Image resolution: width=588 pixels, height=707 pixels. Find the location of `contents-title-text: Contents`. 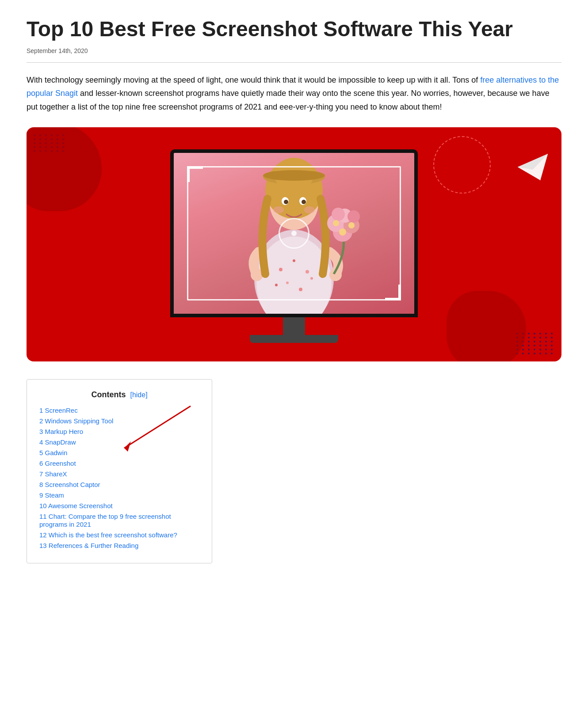

contents-title-text: Contents is located at coordinates (108, 395).